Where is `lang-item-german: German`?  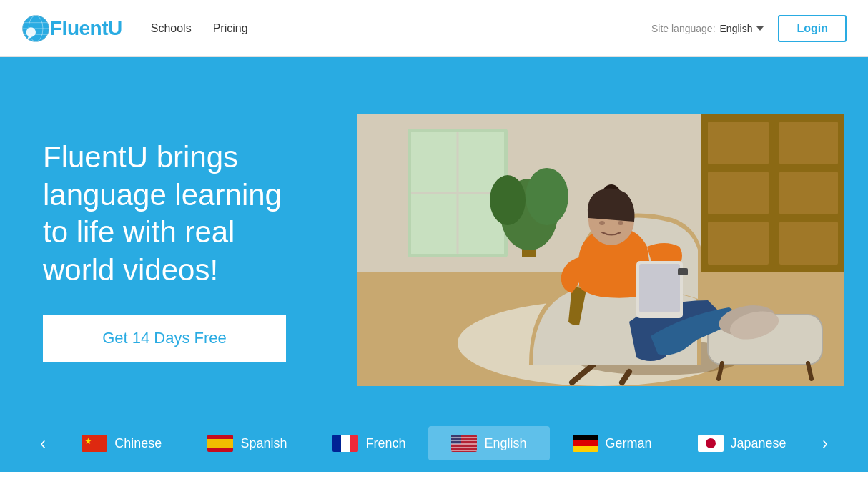 lang-item-german: German is located at coordinates (612, 443).